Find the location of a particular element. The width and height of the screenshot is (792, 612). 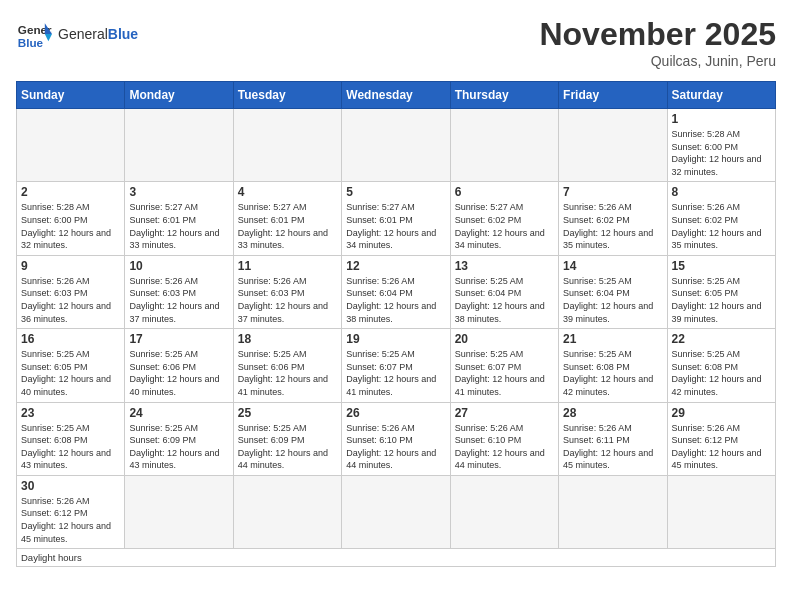

calendar-week-row: 9Sunrise: 5:26 AM Sunset: 6:03 PM Daylig… is located at coordinates (396, 292).